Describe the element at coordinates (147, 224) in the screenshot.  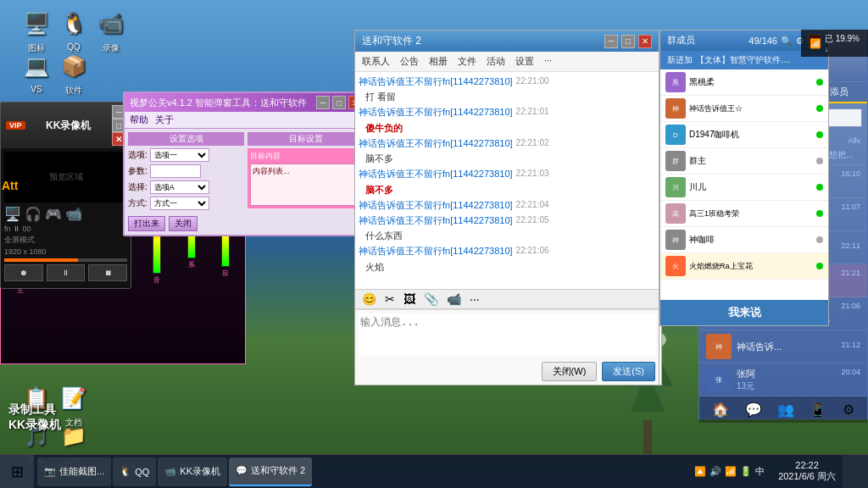
I see `plugin-action-btn-1: 打出来` at that location.